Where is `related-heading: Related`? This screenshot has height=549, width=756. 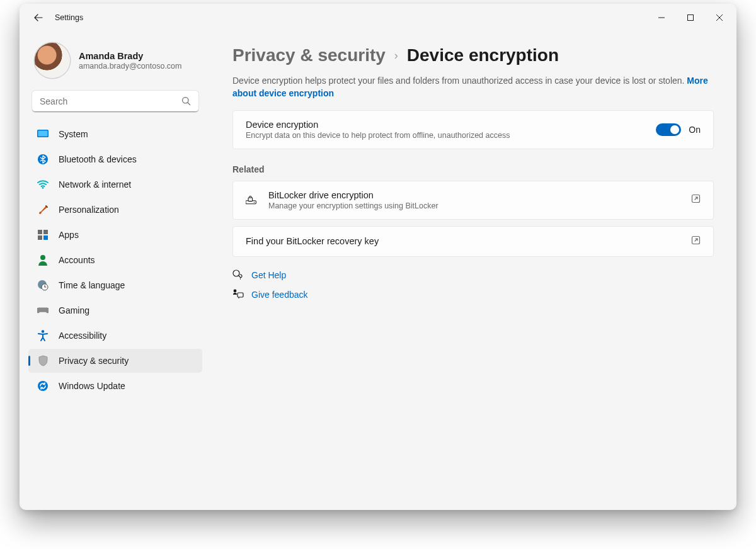
related-heading: Related is located at coordinates (473, 169).